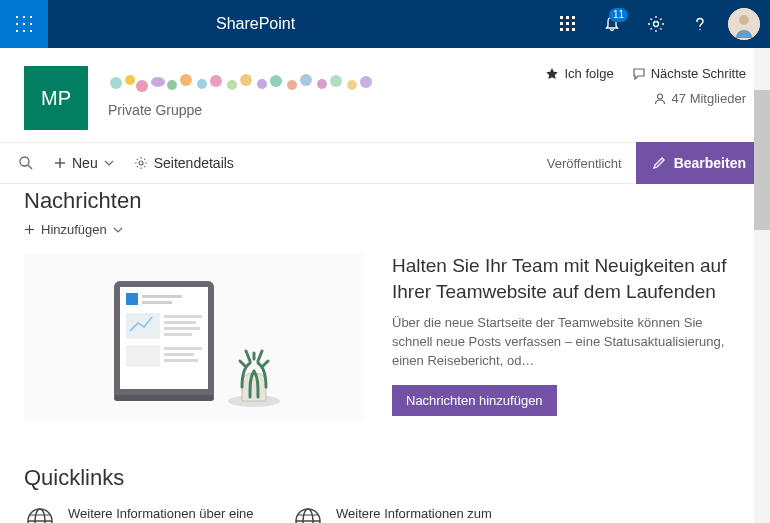 The width and height of the screenshot is (770, 523). Describe the element at coordinates (710, 163) in the screenshot. I see `edit-label: Bearbeiten` at that location.